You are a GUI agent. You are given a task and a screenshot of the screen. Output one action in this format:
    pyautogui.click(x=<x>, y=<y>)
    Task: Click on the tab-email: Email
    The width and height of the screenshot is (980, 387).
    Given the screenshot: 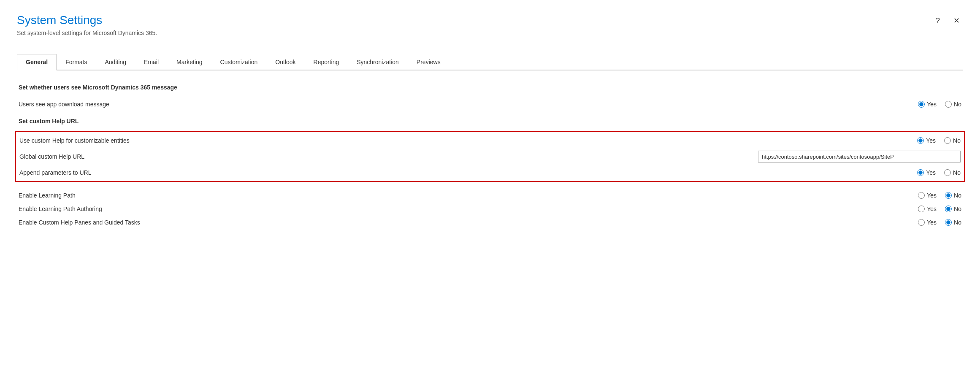 What is the action you would take?
    pyautogui.click(x=151, y=62)
    